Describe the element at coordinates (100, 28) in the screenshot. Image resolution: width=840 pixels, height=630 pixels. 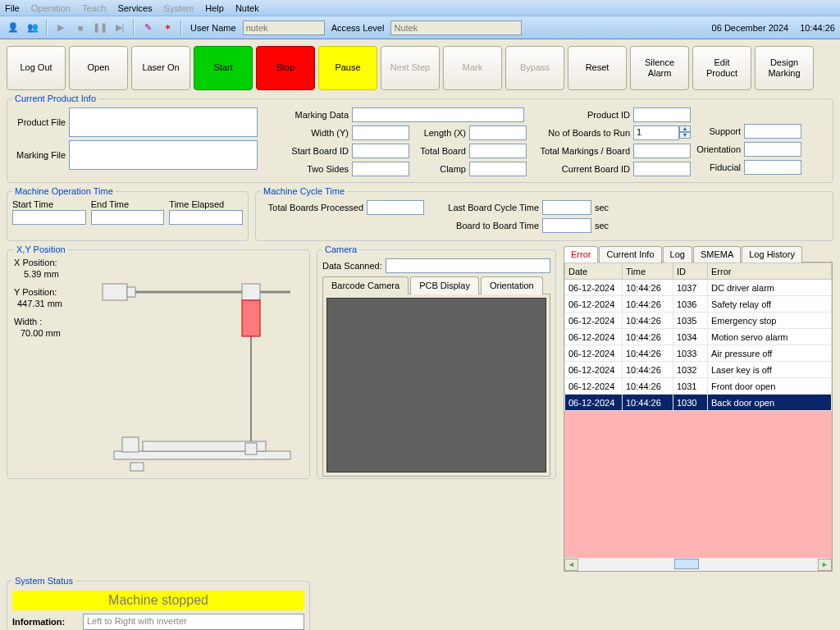
I see `pause-icon: ❚❚` at that location.